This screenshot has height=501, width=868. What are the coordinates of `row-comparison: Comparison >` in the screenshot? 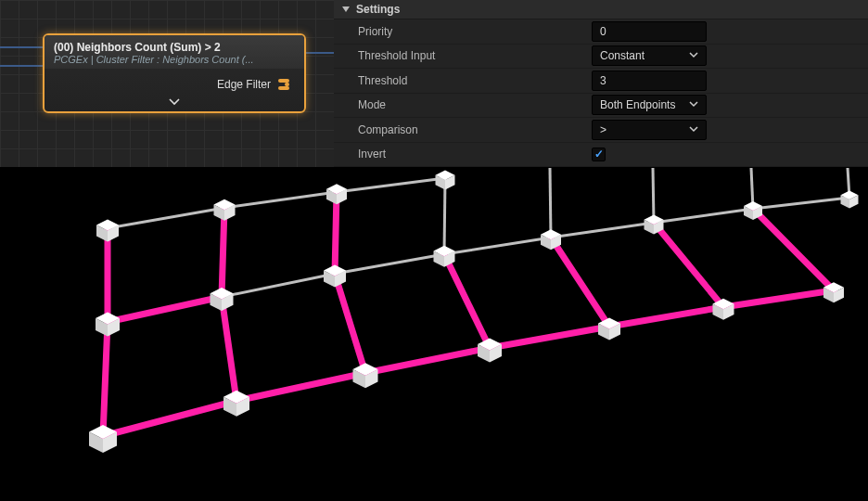 It's located at (601, 130).